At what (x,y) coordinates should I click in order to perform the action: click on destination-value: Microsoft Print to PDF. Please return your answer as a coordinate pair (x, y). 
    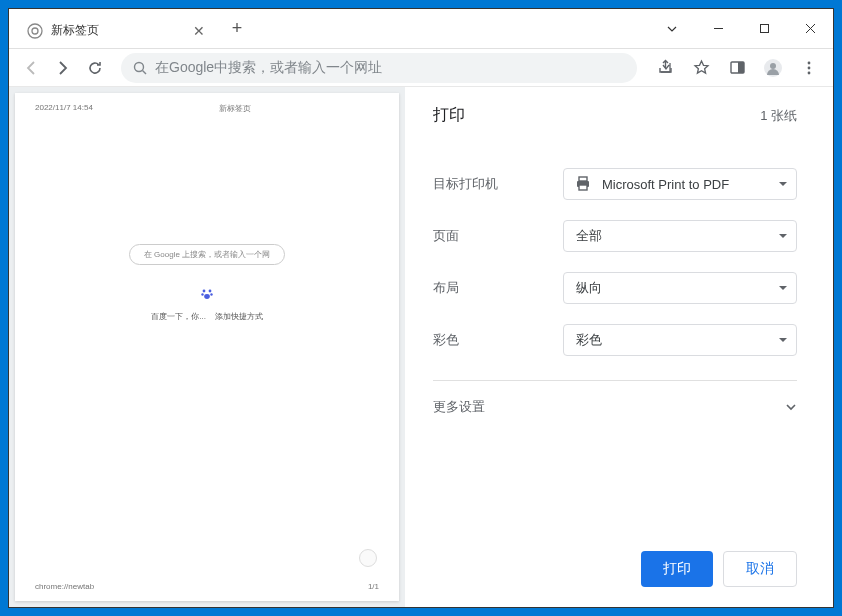
    Looking at the image, I should click on (666, 184).